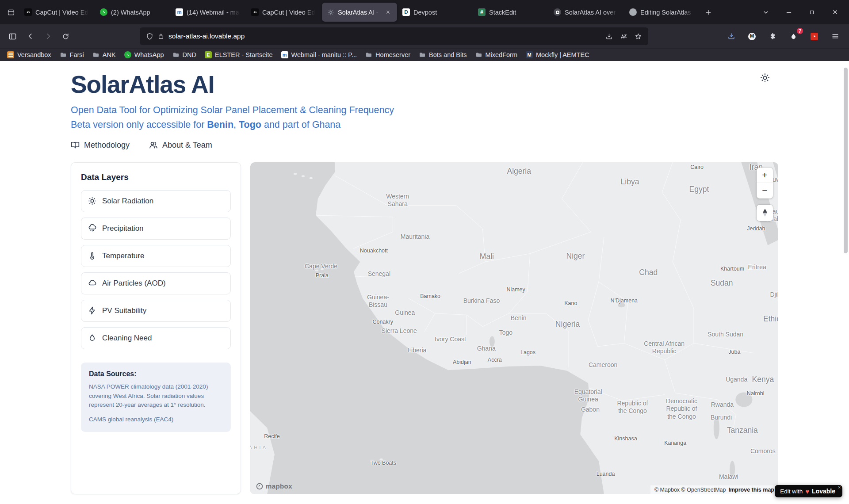  Describe the element at coordinates (104, 55) in the screenshot. I see `bookmark-ank: ANK` at that location.